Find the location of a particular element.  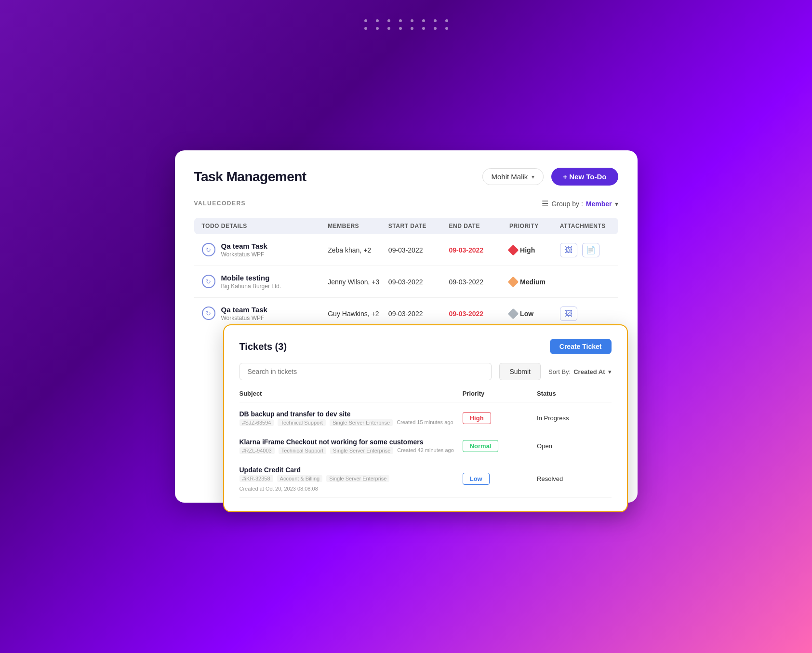

search-sort-container: Submit Sort By: Created At ▾ is located at coordinates (426, 372).